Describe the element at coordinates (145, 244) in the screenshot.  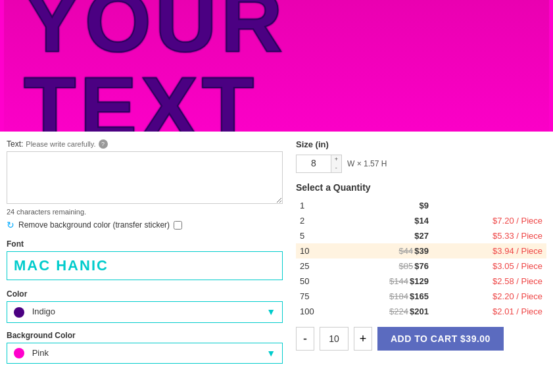
I see `font-label: Font` at that location.